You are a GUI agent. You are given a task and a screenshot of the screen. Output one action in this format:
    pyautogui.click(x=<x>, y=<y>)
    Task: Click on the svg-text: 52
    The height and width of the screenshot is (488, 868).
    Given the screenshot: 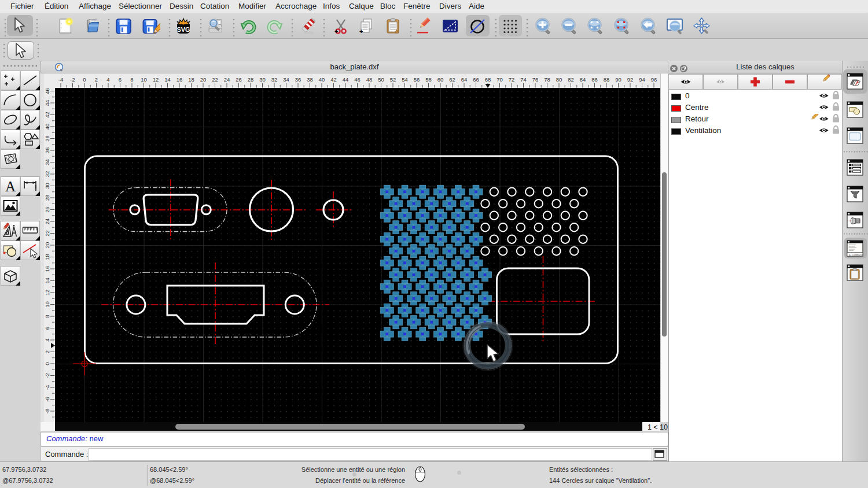 What is the action you would take?
    pyautogui.click(x=393, y=80)
    